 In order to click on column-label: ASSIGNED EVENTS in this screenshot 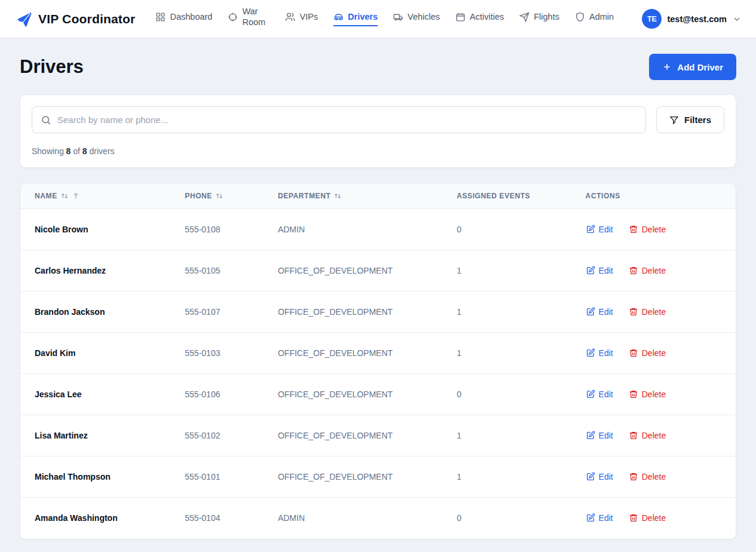, I will do `click(494, 196)`.